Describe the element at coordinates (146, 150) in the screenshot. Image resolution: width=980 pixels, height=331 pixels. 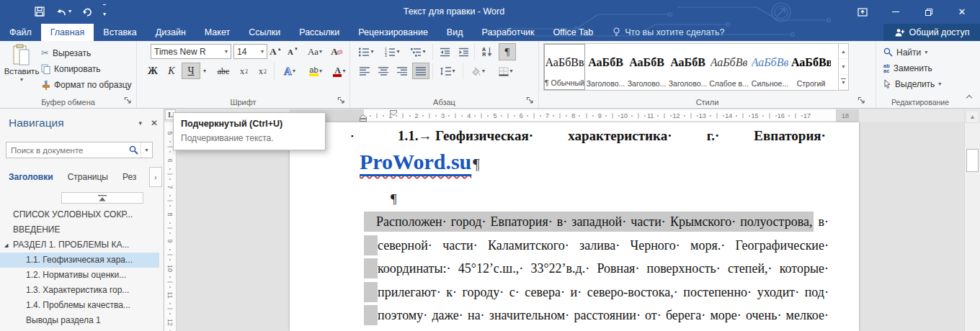
I see `search-options-dropdown: ▾` at that location.